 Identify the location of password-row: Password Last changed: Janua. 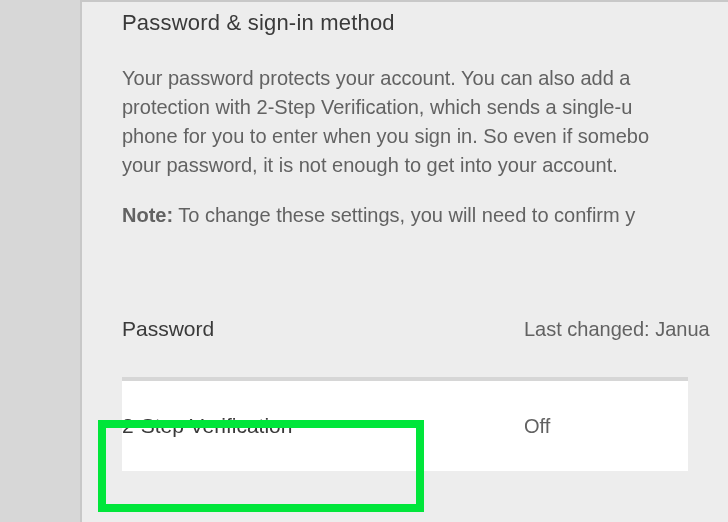
(405, 330).